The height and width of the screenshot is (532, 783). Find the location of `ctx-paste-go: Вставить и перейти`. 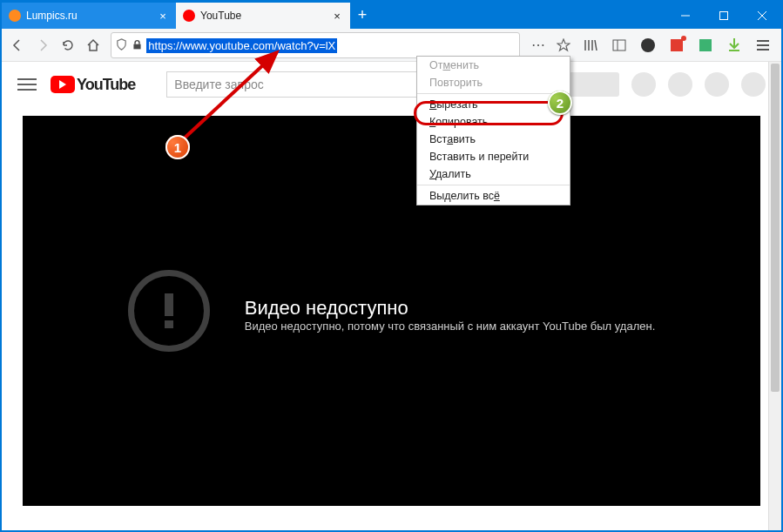

ctx-paste-go: Вставить и перейти is located at coordinates (493, 157).